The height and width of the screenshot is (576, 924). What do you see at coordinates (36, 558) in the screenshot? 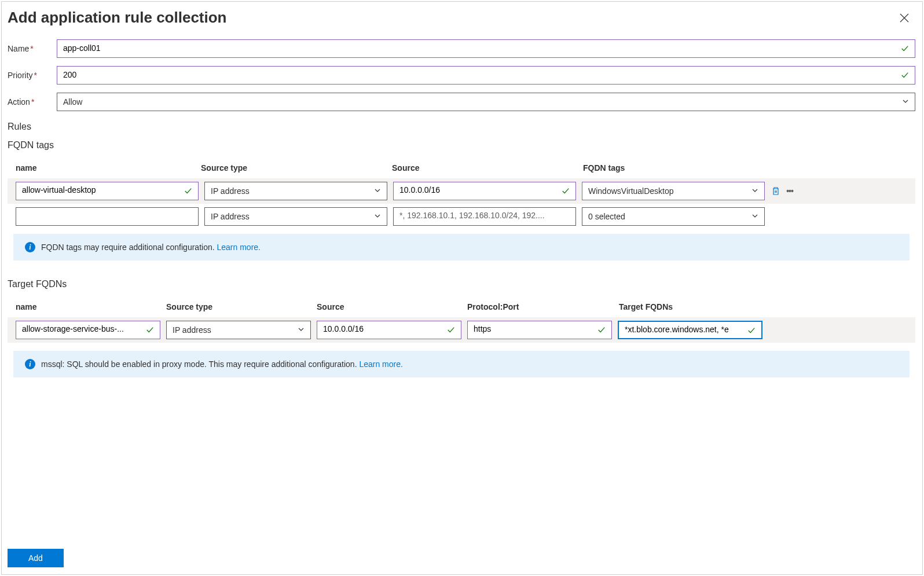
I see `panel-footer: Add` at bounding box center [36, 558].